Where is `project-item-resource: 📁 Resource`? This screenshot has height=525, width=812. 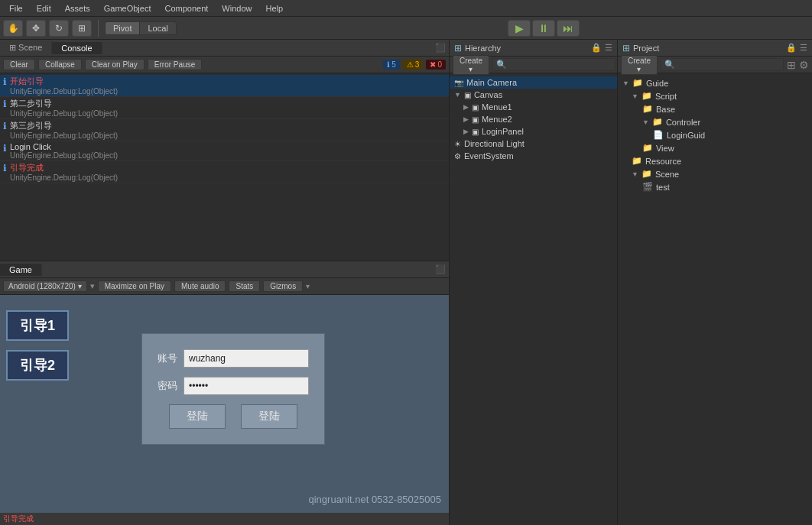
project-item-resource: 📁 Resource is located at coordinates (715, 160).